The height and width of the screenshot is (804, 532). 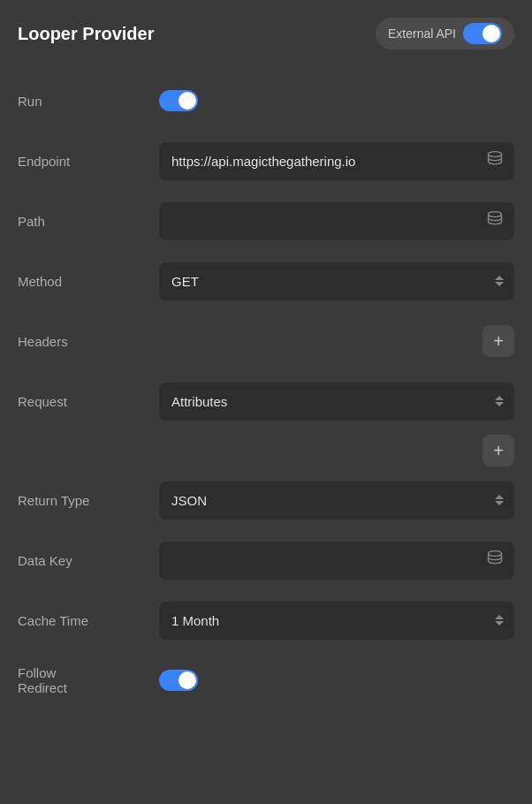 What do you see at coordinates (337, 161) in the screenshot?
I see `endpoint-input` at bounding box center [337, 161].